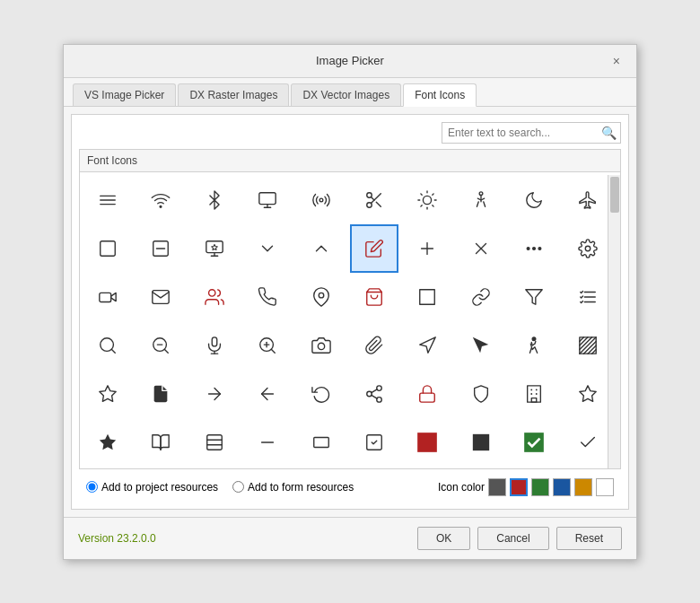  What do you see at coordinates (427, 442) in the screenshot?
I see `icon-color-red` at bounding box center [427, 442].